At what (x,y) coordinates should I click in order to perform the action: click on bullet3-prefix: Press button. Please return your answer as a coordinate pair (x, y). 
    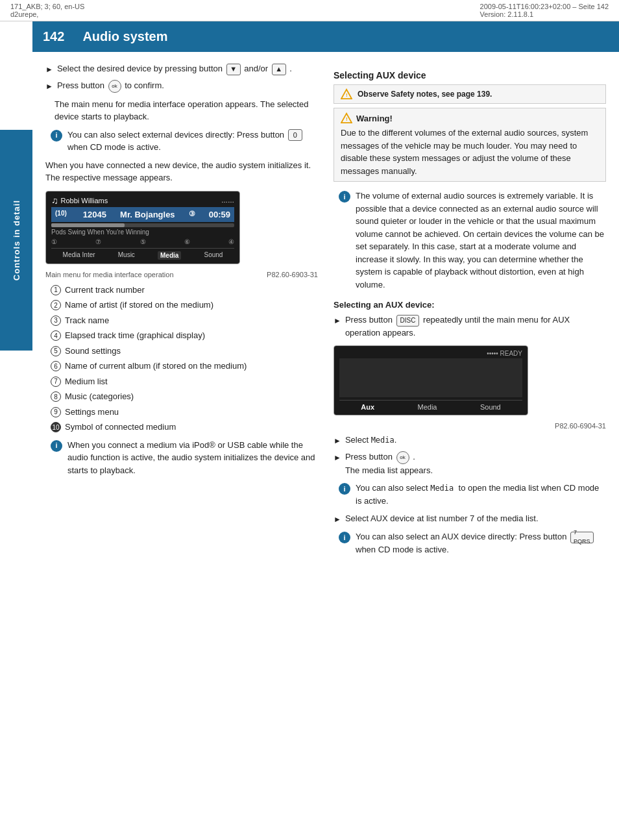
    Looking at the image, I should click on (369, 457).